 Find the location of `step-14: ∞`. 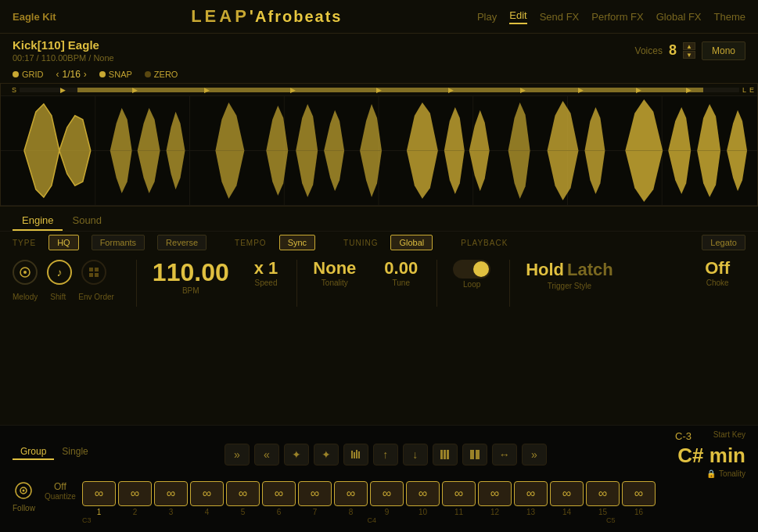

step-14: ∞ is located at coordinates (566, 494).